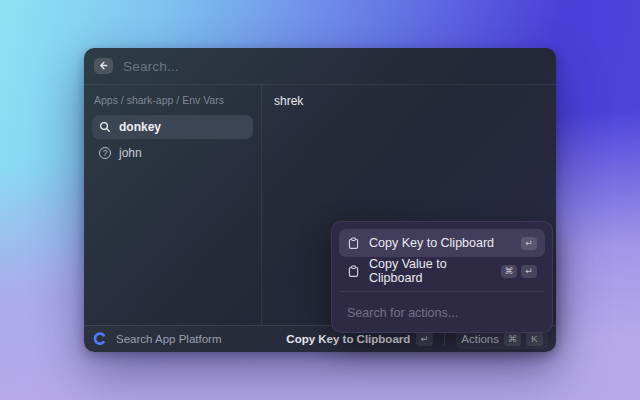 Image resolution: width=640 pixels, height=400 pixels. Describe the element at coordinates (172, 104) in the screenshot. I see `breadcrumb: Apps / shark-app / Env Vars` at that location.